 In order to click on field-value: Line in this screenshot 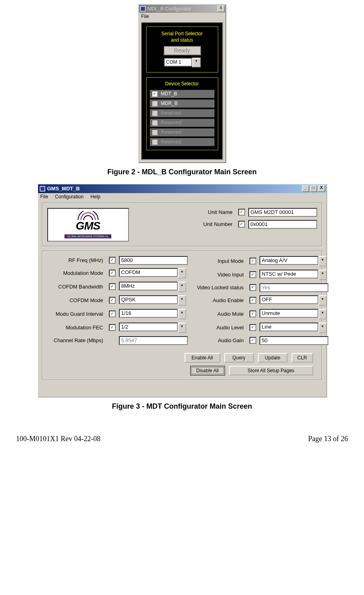, I will do `click(289, 327)`.